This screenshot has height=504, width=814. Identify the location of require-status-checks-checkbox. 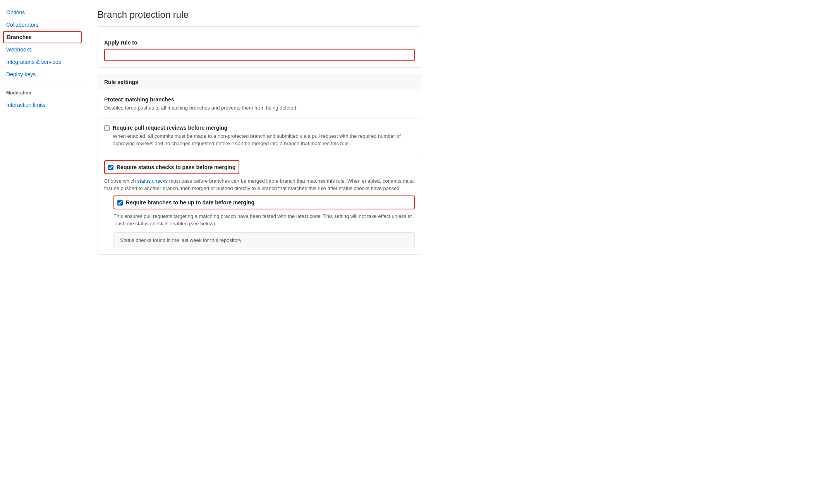
(111, 168).